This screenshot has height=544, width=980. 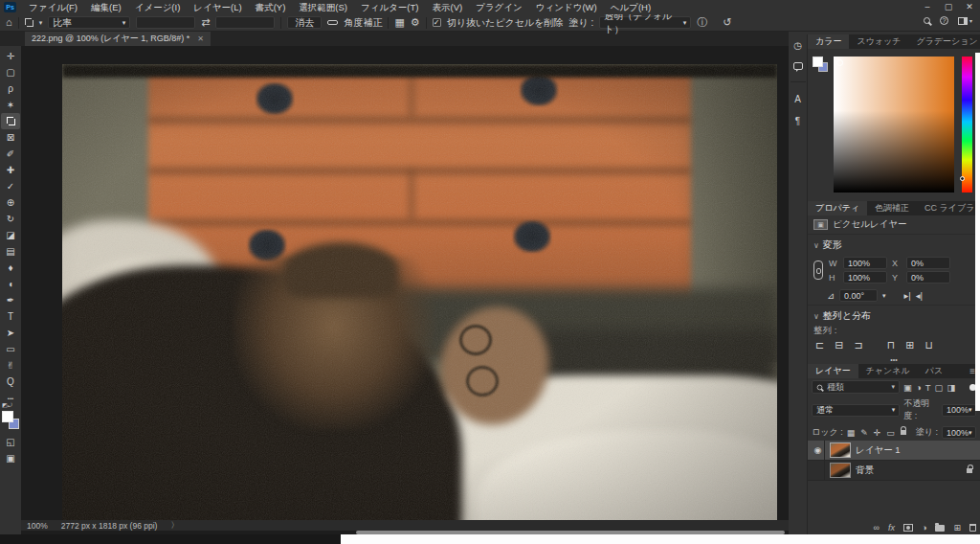 I want to click on menu-select: 選択範囲(S), so click(x=323, y=8).